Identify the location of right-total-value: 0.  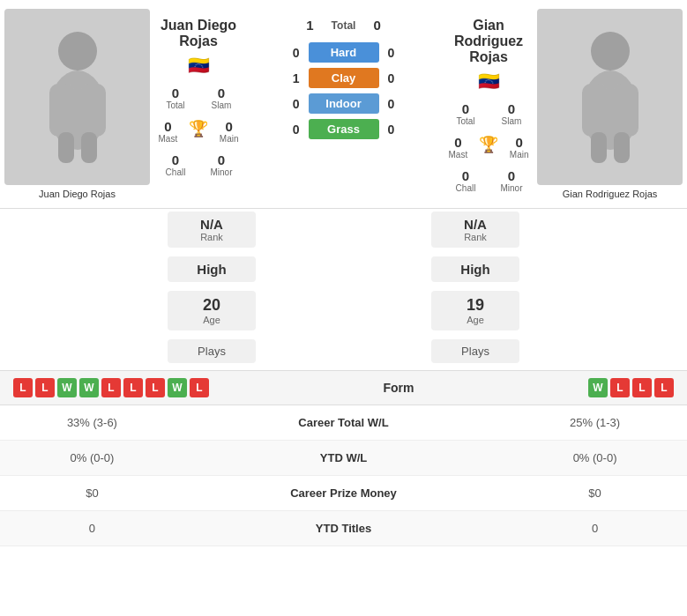
(466, 109).